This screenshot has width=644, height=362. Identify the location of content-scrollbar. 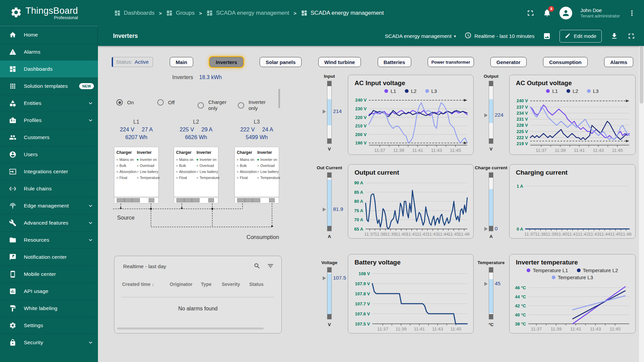
(641, 204).